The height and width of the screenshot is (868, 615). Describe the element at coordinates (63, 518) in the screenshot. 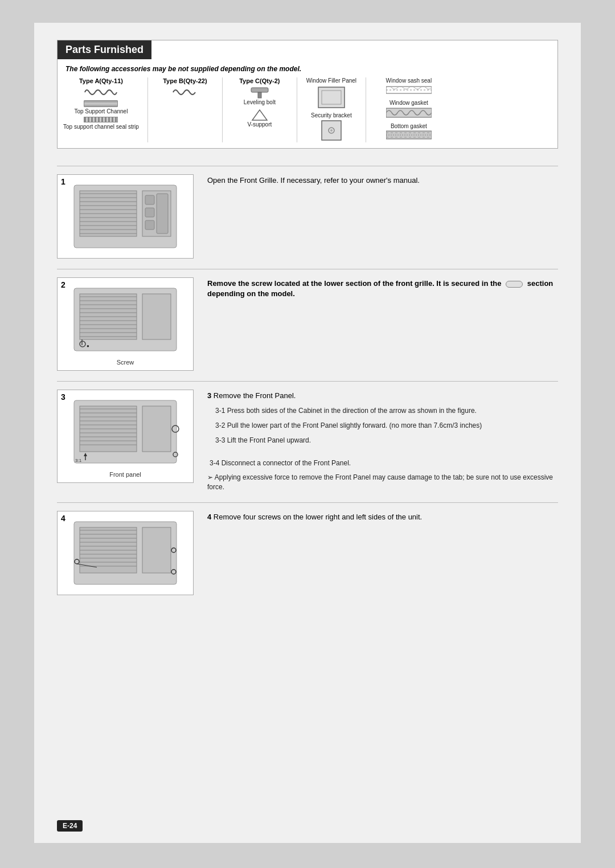

I see `step-4-number: 4` at that location.